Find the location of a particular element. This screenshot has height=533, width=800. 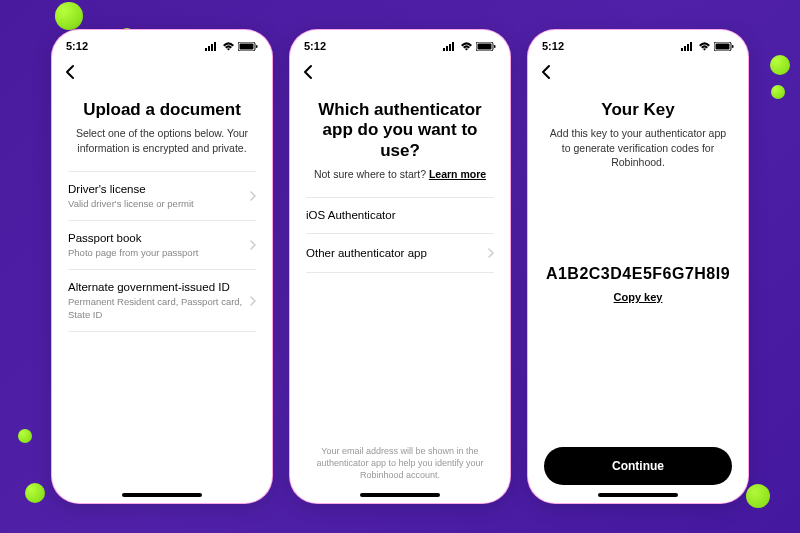

option-label: Passport book is located at coordinates (156, 238).